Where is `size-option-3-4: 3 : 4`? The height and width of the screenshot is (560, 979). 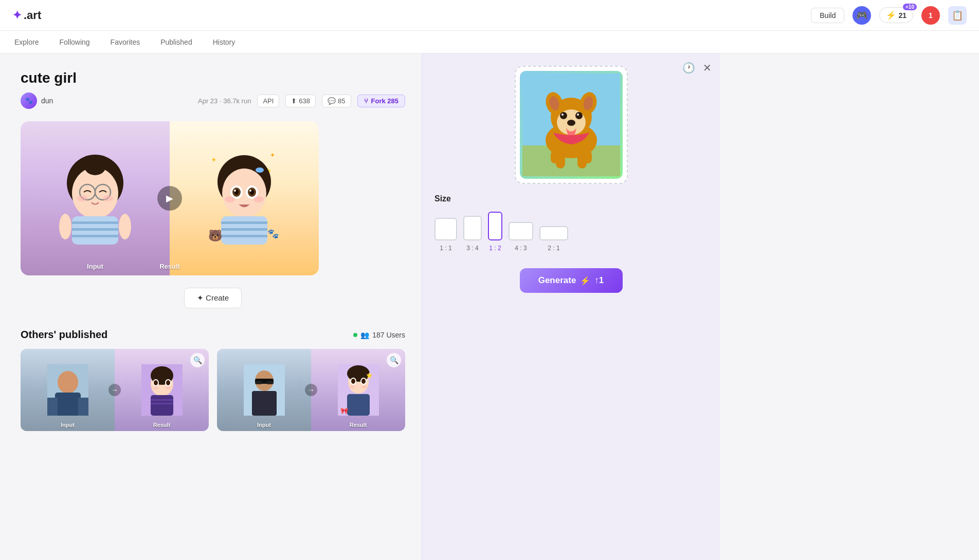
size-option-3-4: 3 : 4 is located at coordinates (473, 234).